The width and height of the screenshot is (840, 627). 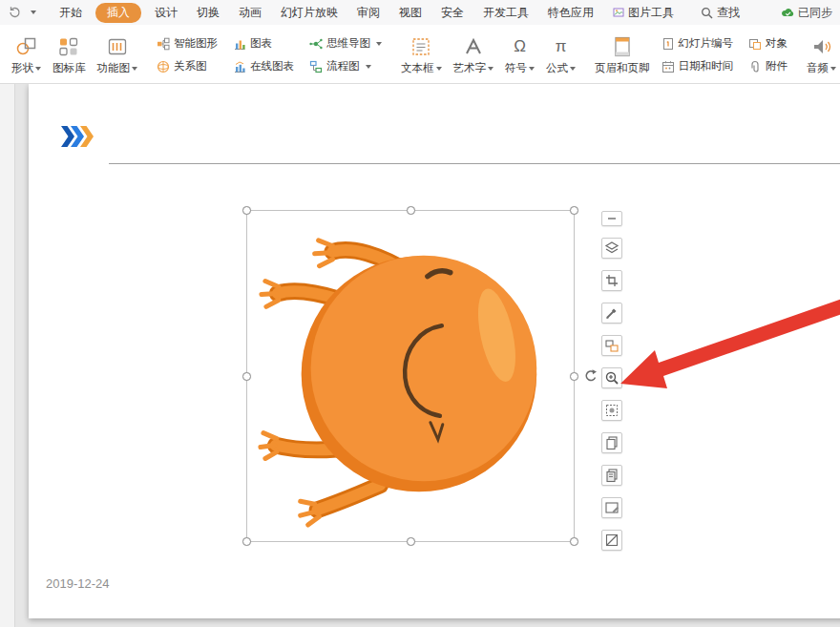 I want to click on sync-status: 已同步, so click(x=807, y=13).